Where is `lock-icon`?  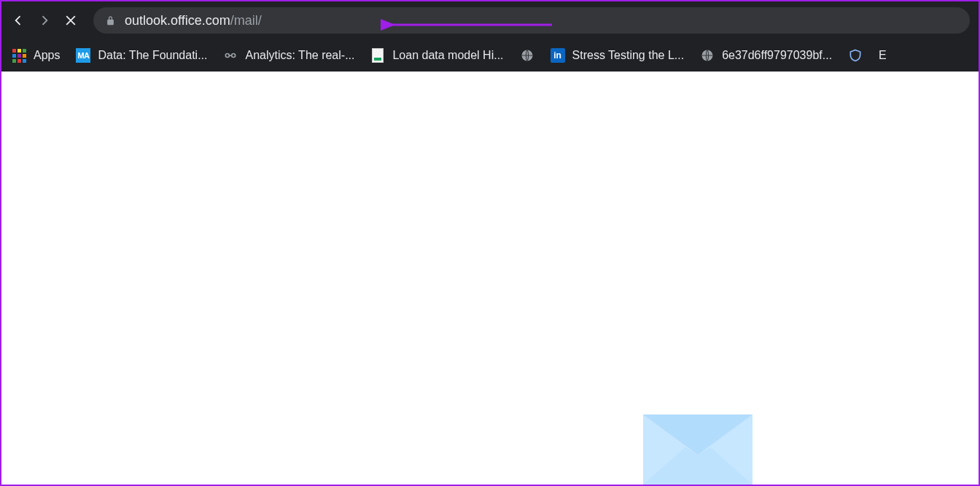 lock-icon is located at coordinates (111, 20).